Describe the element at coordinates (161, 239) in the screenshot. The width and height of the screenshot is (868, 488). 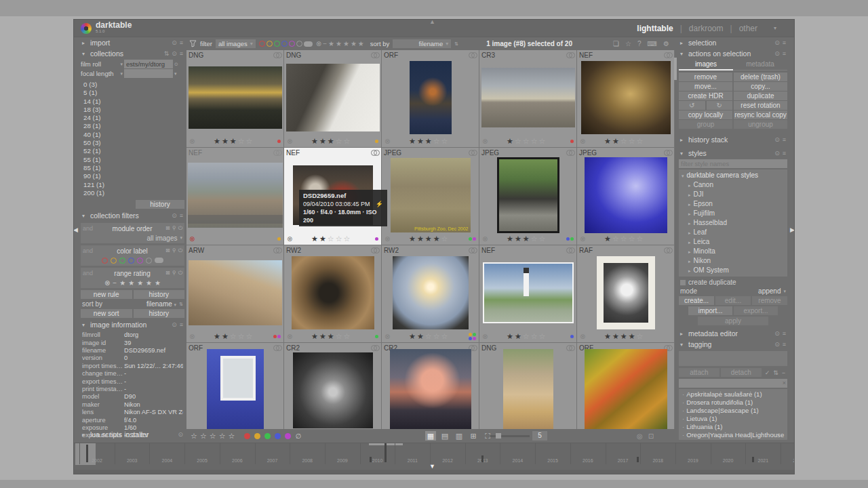
I see `module-order-value: all images` at that location.